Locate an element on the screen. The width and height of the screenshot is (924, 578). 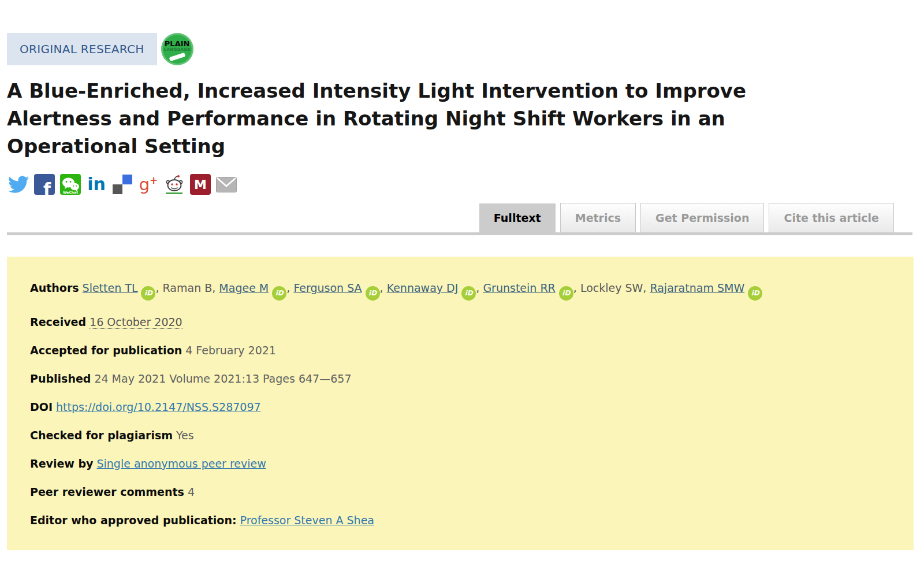
author-name: Lockley SW is located at coordinates (612, 288).